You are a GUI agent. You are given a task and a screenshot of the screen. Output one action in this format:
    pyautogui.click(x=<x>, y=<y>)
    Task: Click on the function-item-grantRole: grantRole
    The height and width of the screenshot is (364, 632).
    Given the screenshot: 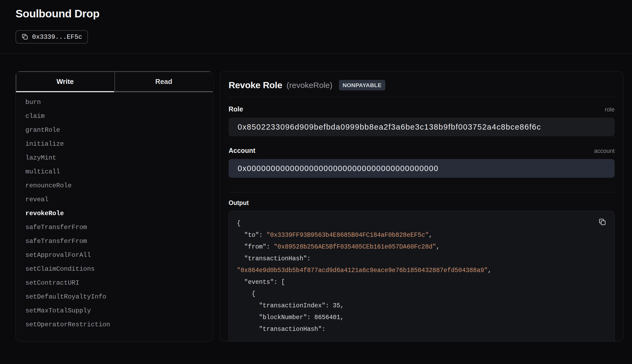 What is the action you would take?
    pyautogui.click(x=114, y=130)
    